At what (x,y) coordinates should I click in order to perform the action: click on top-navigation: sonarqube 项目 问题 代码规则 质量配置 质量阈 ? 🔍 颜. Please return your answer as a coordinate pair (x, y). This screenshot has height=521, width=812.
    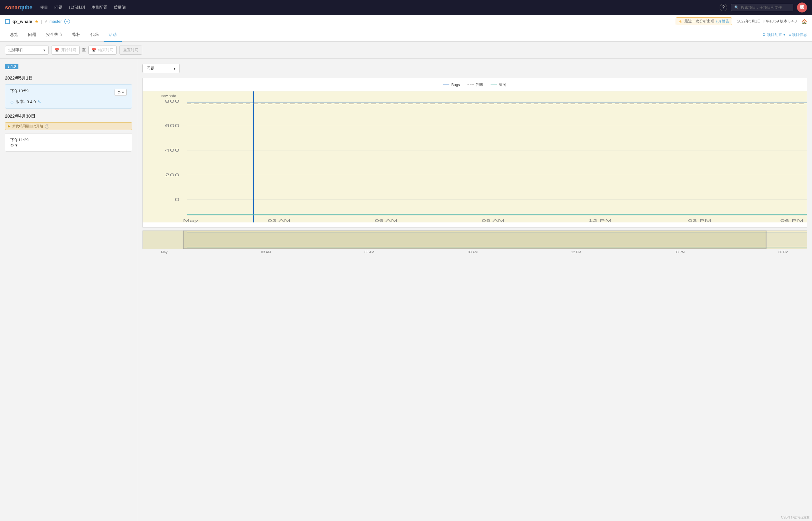
    Looking at the image, I should click on (406, 7).